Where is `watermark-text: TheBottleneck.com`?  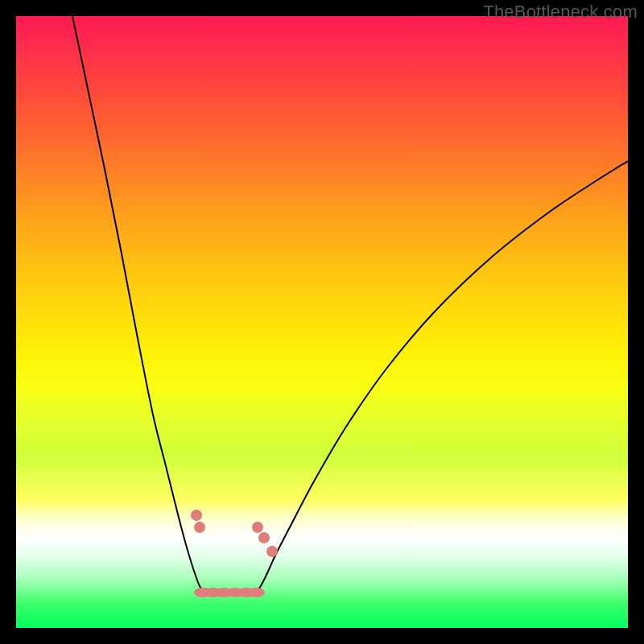
watermark-text: TheBottleneck.com is located at coordinates (560, 12).